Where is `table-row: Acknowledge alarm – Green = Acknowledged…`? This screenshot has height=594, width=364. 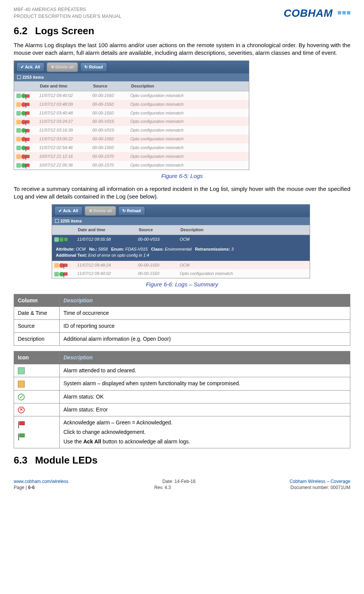 table-row: Acknowledge alarm – Green = Acknowledged… is located at coordinates (182, 432).